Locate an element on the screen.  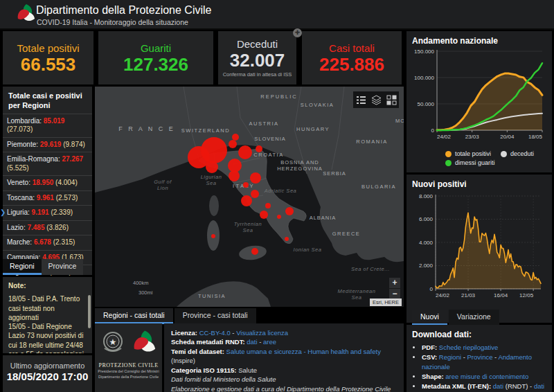
stat-note-deceduti: Conferma dati in attesa di ISS is located at coordinates (258, 75).